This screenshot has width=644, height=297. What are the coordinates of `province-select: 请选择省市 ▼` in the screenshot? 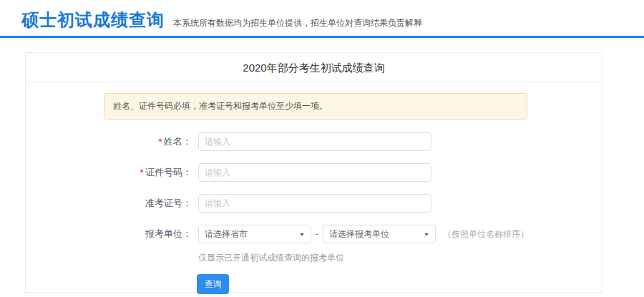 It's located at (255, 234).